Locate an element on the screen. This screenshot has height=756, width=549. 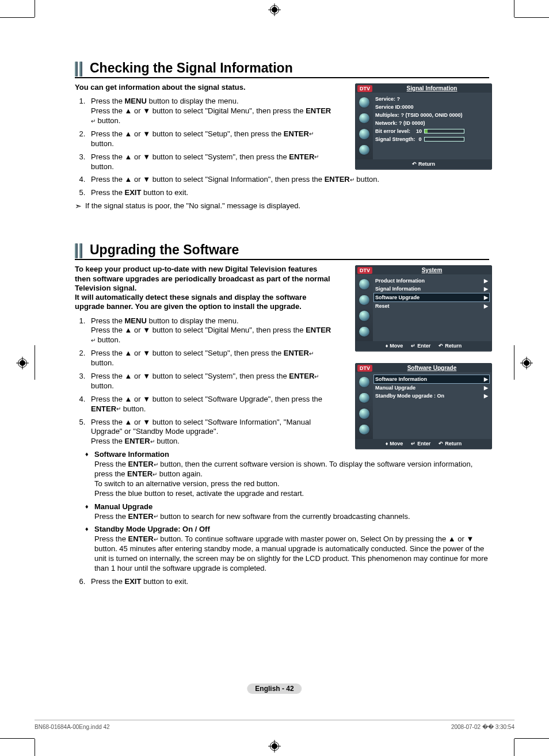
osd-line: Multiplex: ? (TSID 0000, ONID 0000) is located at coordinates (419, 115).